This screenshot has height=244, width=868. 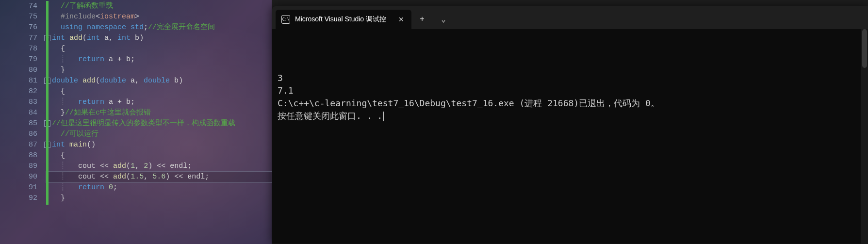 I want to click on line-number: 76, so click(x=23, y=28).